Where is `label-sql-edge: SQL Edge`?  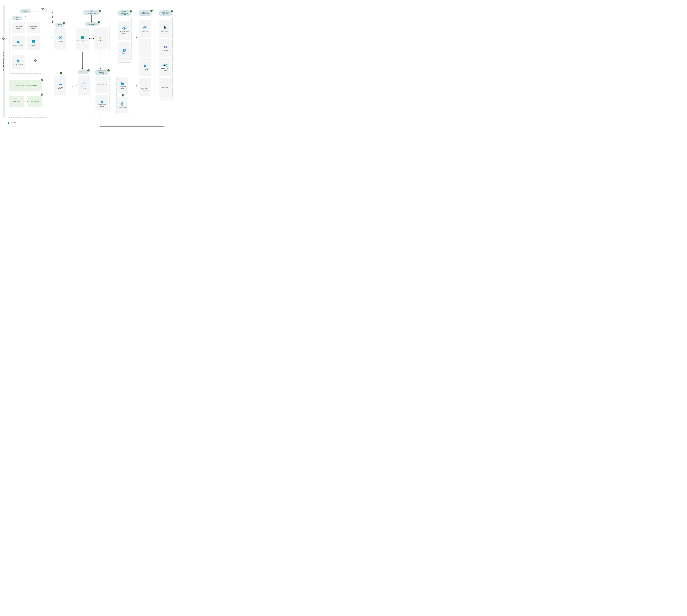
label-sql-edge: SQL Edge is located at coordinates (33, 45).